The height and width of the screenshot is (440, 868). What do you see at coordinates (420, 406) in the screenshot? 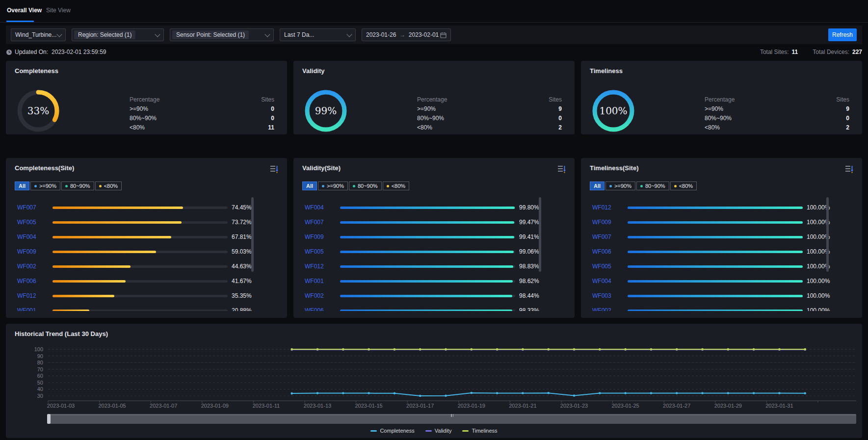
I see `svg-text: 2023-01-17` at bounding box center [420, 406].